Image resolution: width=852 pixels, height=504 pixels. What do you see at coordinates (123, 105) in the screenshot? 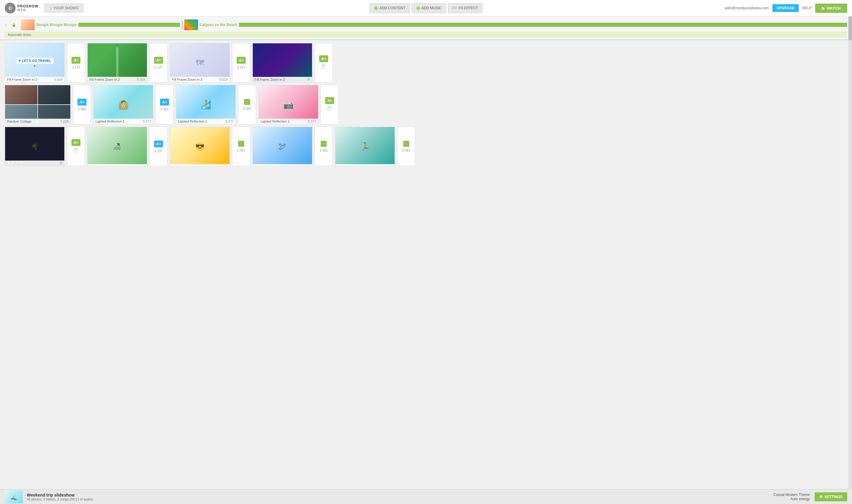
I see `slide-cell-2-2: 🙆 Lighted Reflection 1 5.377` at bounding box center [123, 105].